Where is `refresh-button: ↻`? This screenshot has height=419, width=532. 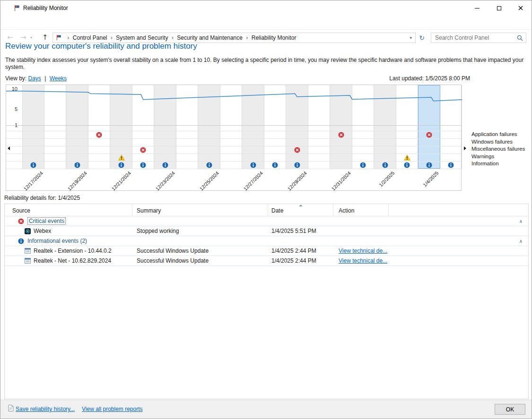 refresh-button: ↻ is located at coordinates (422, 38).